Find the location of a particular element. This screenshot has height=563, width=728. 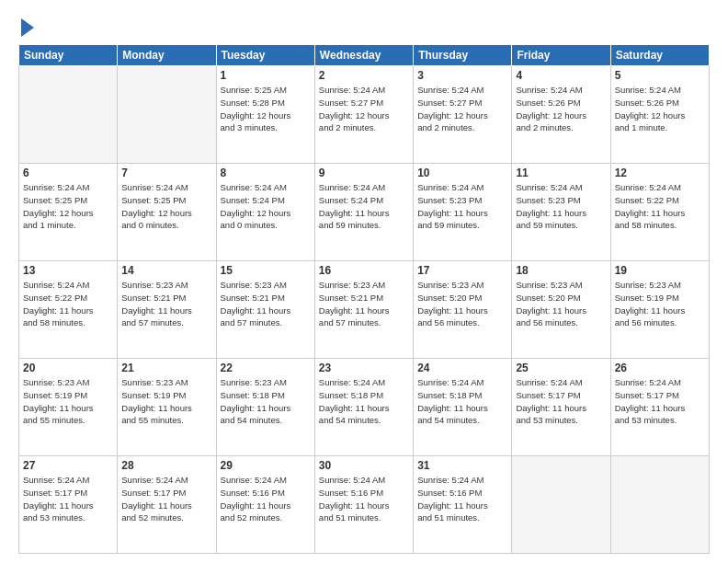

day-number: 23 is located at coordinates (364, 368).